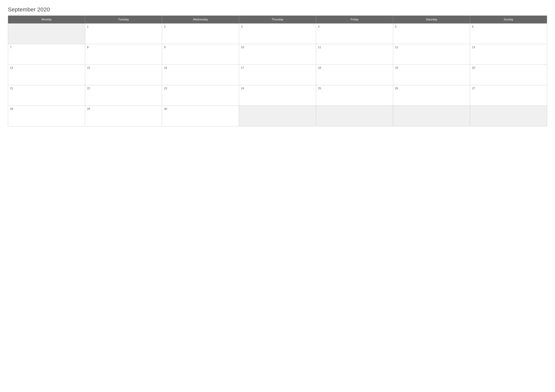  Describe the element at coordinates (396, 27) in the screenshot. I see `day-number: 5` at that location.